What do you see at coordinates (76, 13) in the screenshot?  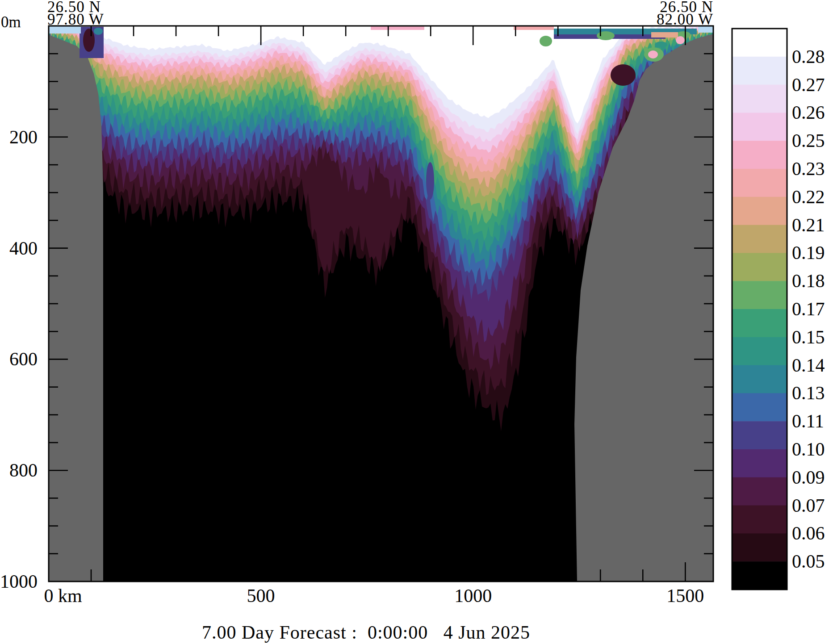 I see `section-start-coordinates: 26.50 N 97.80 W` at bounding box center [76, 13].